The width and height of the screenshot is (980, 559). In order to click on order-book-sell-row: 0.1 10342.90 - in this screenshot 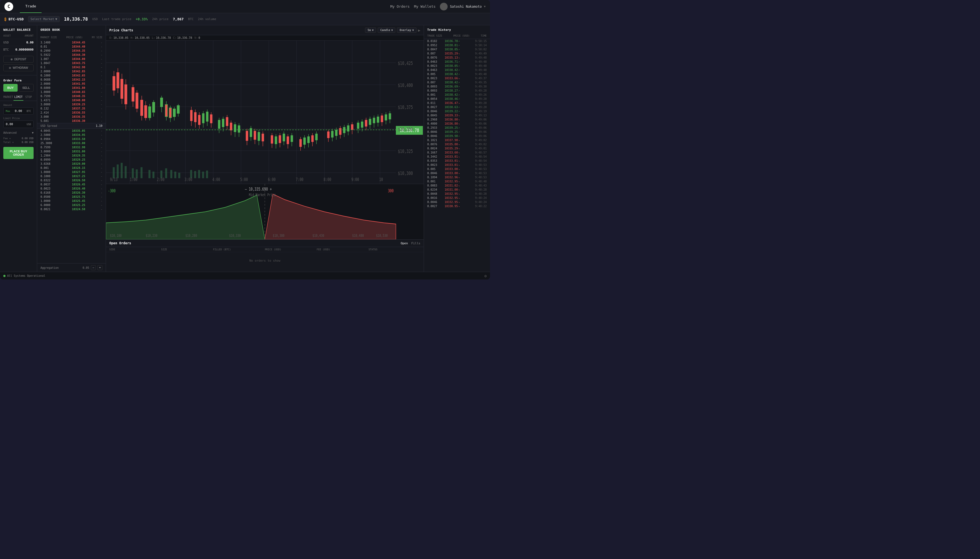, I will do `click(71, 68)`.